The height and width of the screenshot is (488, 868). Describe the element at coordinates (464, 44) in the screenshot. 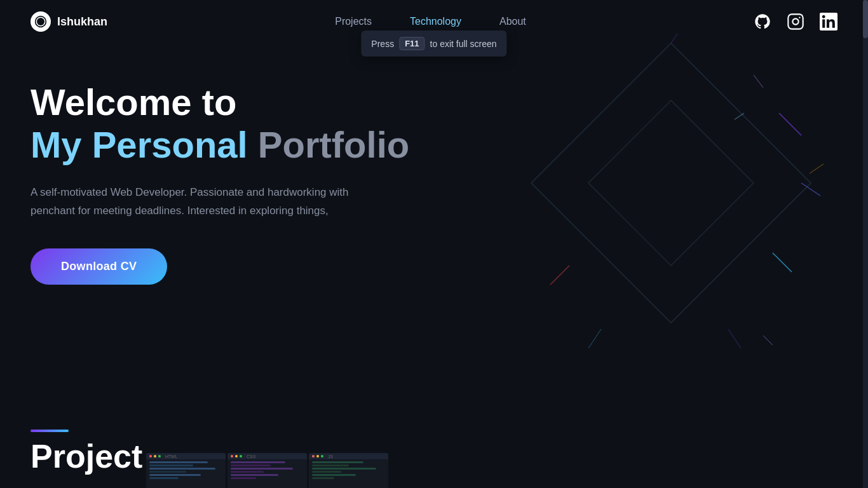

I see `tooltip-suffix: to exit full screen` at that location.